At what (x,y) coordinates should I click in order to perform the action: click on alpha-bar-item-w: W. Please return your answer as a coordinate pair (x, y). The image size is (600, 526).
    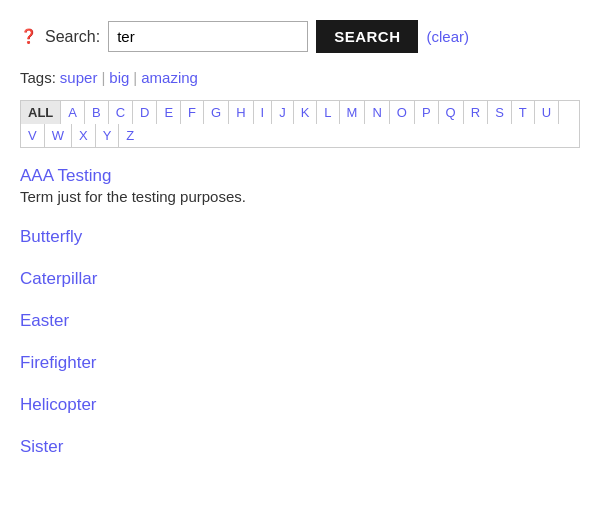
    Looking at the image, I should click on (58, 136).